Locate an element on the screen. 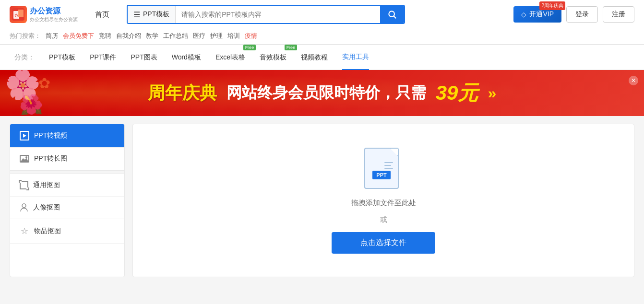 Image resolution: width=644 pixels, height=304 pixels. header-actions: 2周年庆典 ◇ 开通VIP 登录 注册 is located at coordinates (574, 14).